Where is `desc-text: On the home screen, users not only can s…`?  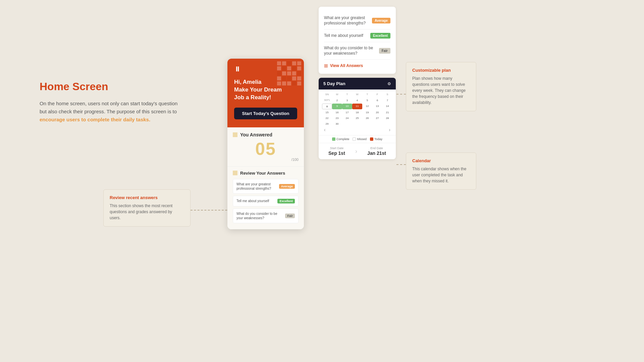 desc-text: On the home screen, users not only can s… is located at coordinates (109, 107).